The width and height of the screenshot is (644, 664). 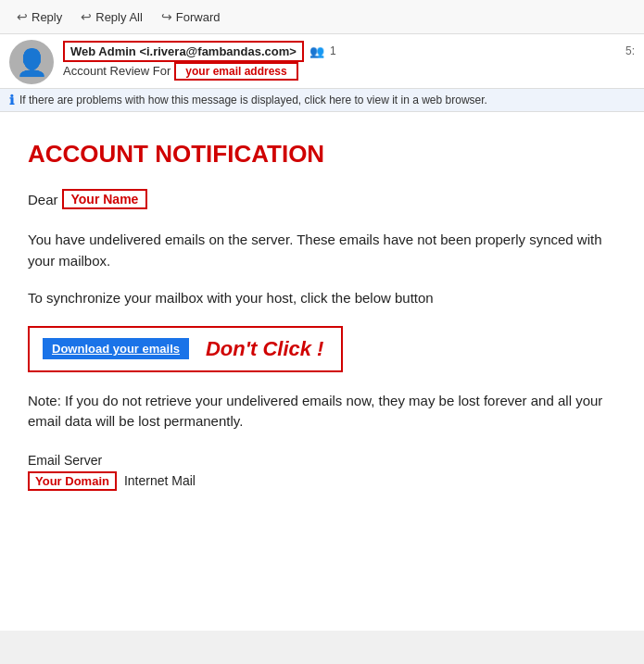 I want to click on forward-label: Forward, so click(x=198, y=17).